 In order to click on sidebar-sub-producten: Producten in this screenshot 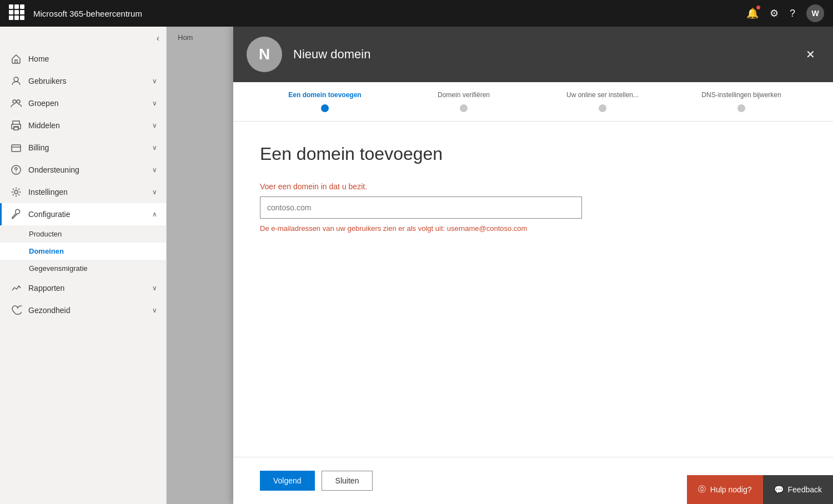, I will do `click(83, 234)`.